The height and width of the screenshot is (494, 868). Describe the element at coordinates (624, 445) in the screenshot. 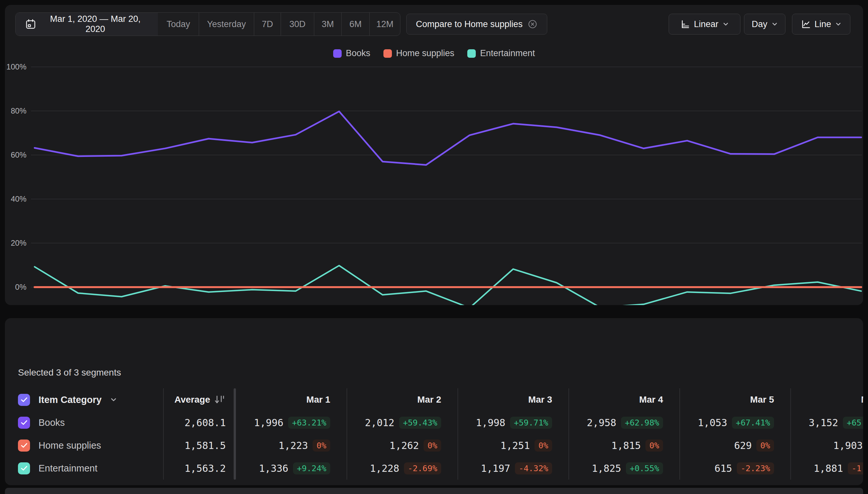

I see `day-value-cell: 1,8150%` at that location.